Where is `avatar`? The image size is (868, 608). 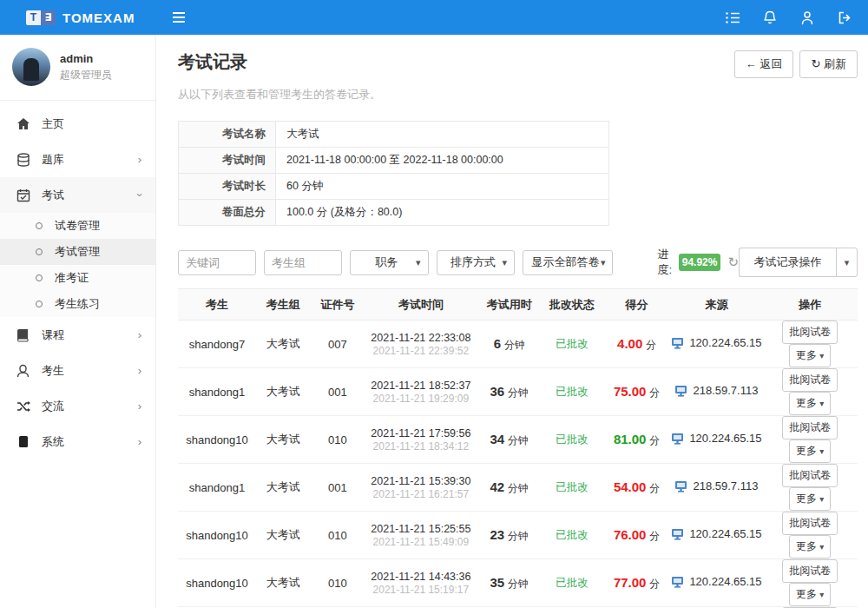 avatar is located at coordinates (31, 67).